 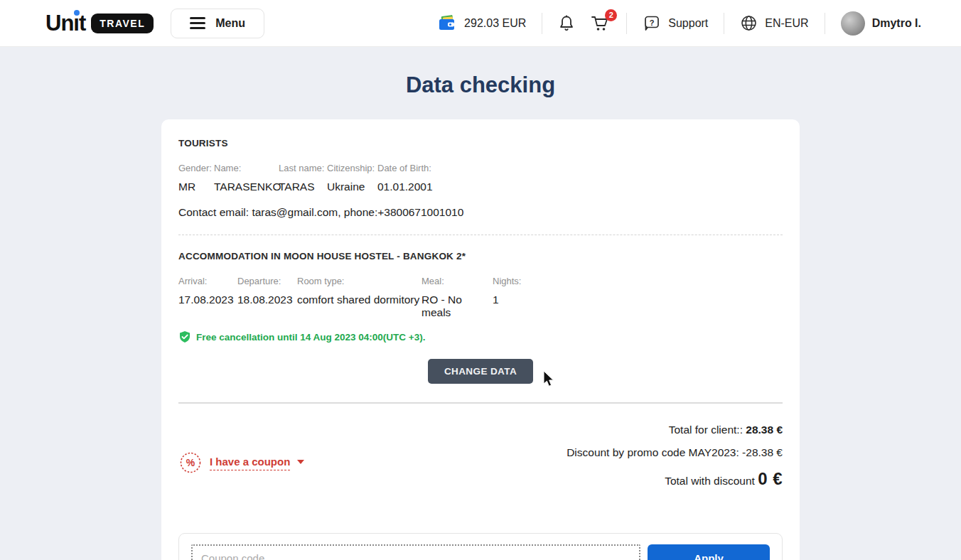 What do you see at coordinates (267, 306) in the screenshot?
I see `departure-date: 18.08.2023` at bounding box center [267, 306].